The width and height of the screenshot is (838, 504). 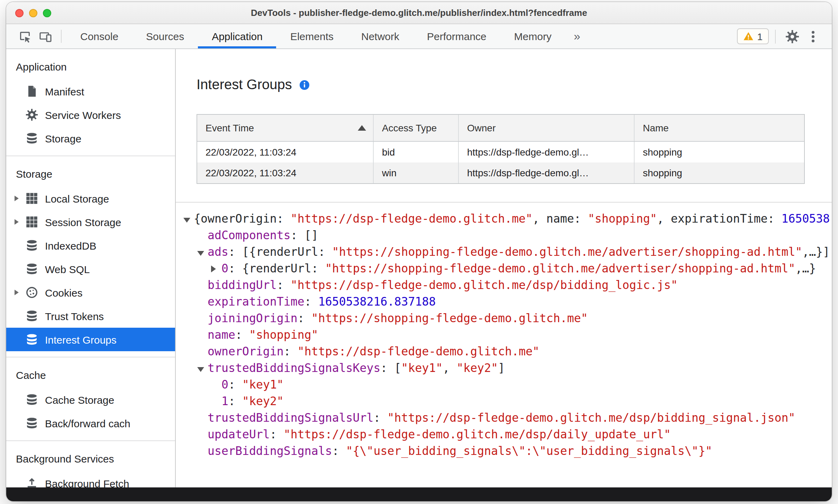 What do you see at coordinates (409, 128) in the screenshot?
I see `column-header-label: Access Type` at bounding box center [409, 128].